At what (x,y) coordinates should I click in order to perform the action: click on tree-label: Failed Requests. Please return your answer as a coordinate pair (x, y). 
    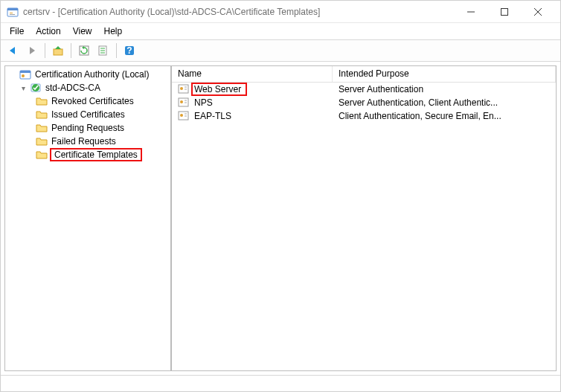
    Looking at the image, I should click on (83, 141).